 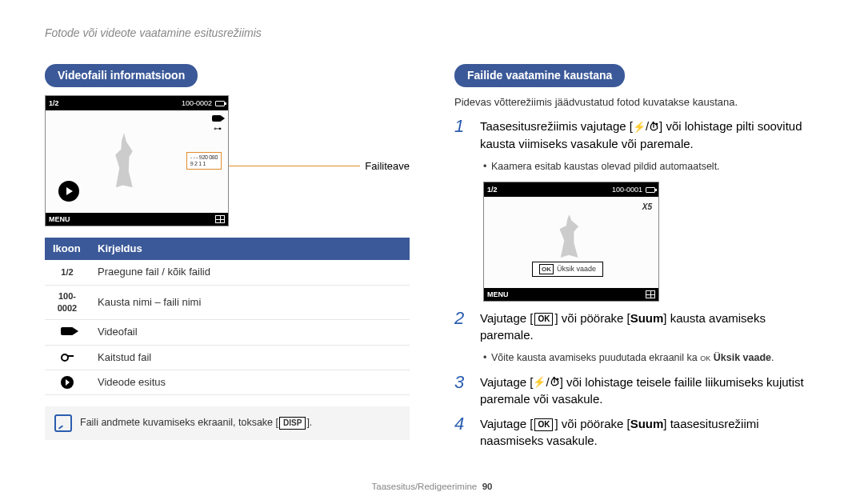 I want to click on disp-button-label: DISP, so click(x=293, y=423).